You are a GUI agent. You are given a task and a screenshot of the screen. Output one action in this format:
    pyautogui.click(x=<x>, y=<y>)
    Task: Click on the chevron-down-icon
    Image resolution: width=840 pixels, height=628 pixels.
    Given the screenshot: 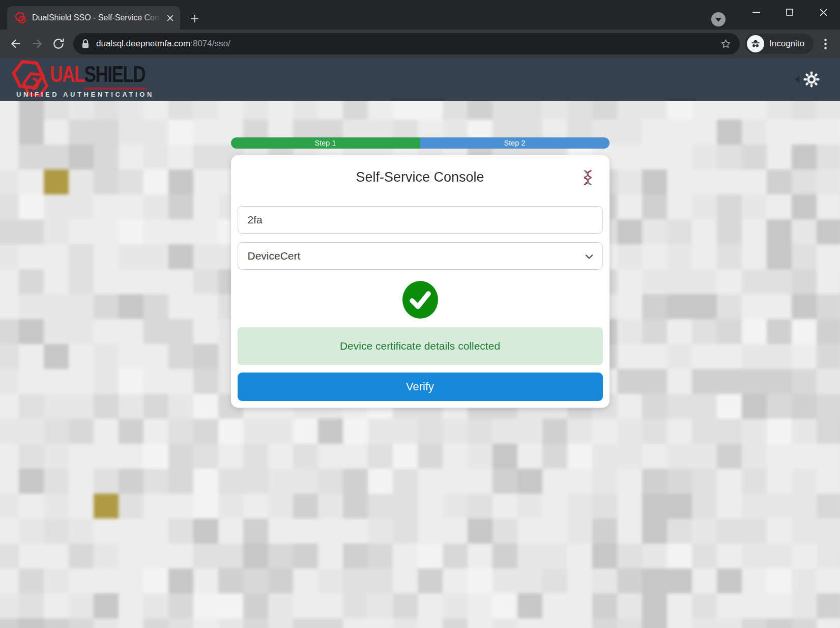 What is the action you would take?
    pyautogui.click(x=589, y=256)
    